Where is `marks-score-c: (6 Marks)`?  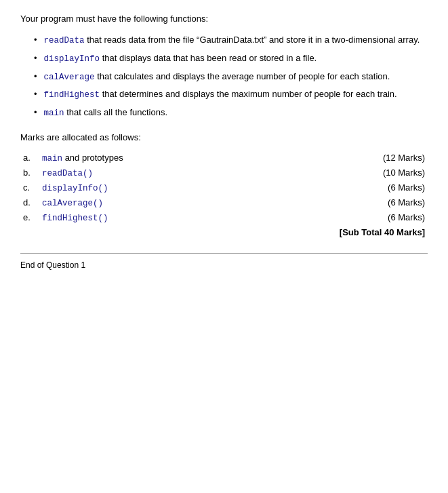
marks-score-c: (6 Marks) is located at coordinates (387, 188).